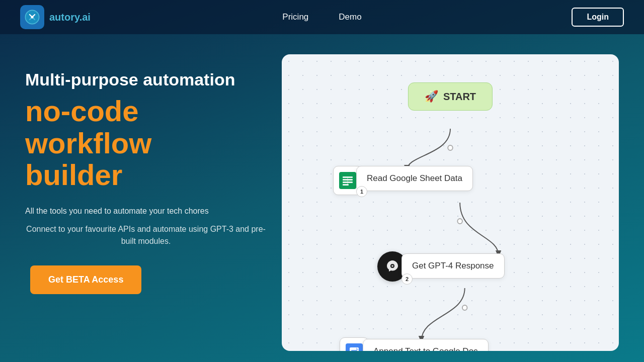  What do you see at coordinates (354, 347) in the screenshot?
I see `google-docs-icon` at bounding box center [354, 347].